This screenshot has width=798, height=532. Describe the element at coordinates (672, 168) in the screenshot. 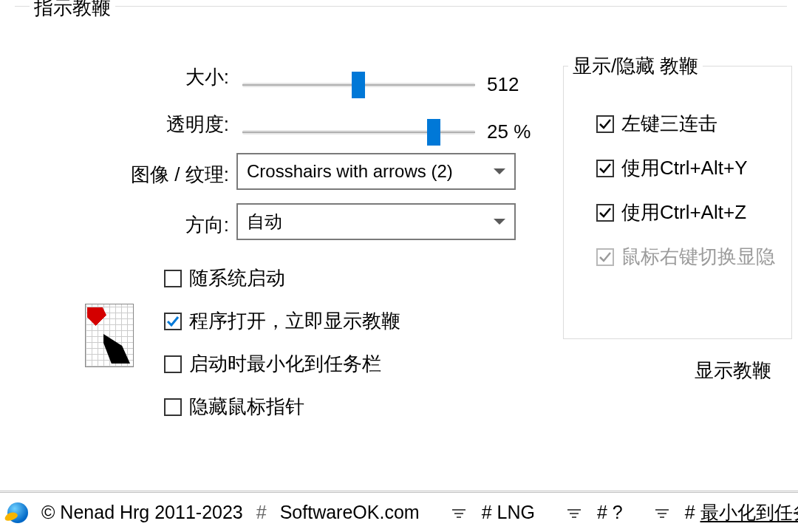

I see `ctrl-alt-y-checkbox: 使用Ctrl+Alt+Y` at that location.